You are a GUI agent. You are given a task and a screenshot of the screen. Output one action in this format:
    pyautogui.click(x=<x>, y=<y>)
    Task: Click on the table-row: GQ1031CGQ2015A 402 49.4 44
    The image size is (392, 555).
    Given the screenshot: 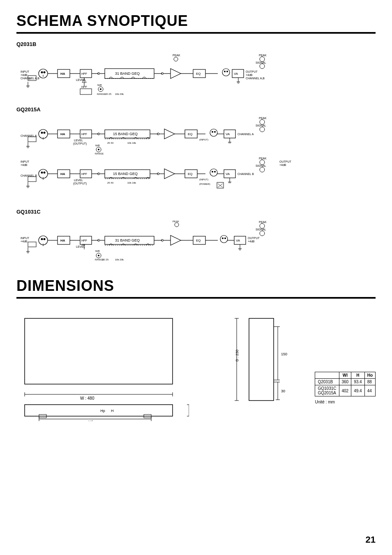 What is the action you would take?
    pyautogui.click(x=345, y=391)
    